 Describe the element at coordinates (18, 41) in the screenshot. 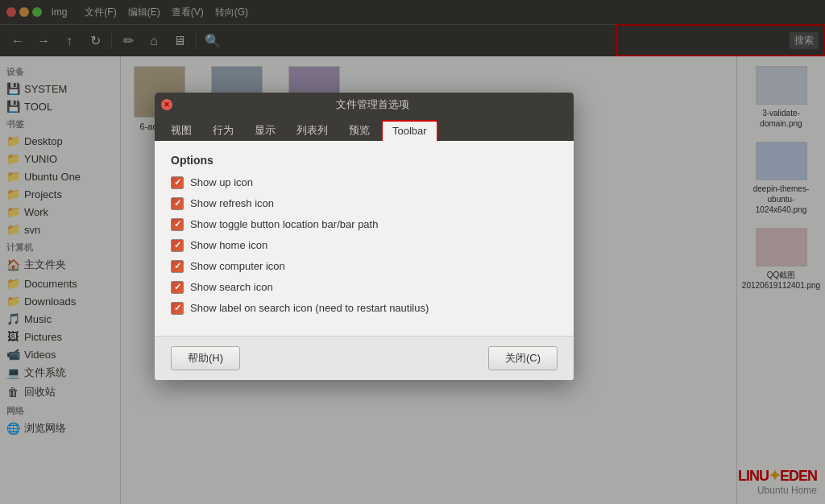

I see `back-button: ←` at that location.